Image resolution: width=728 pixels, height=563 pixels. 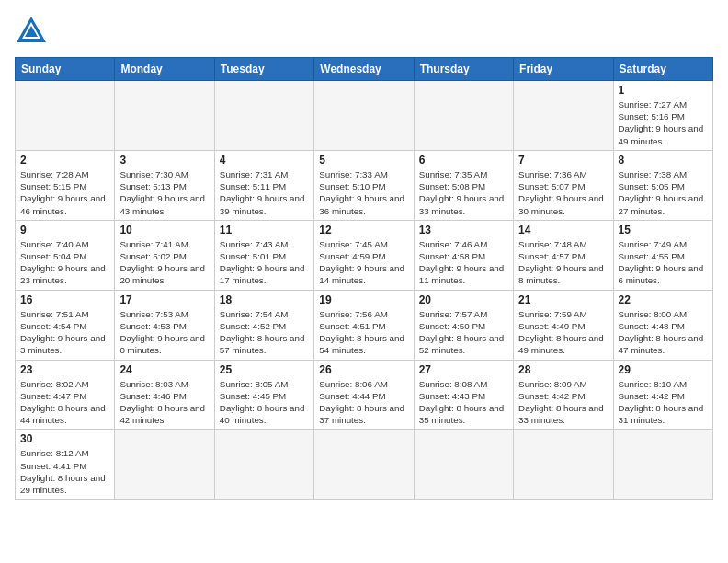 What do you see at coordinates (664, 370) in the screenshot?
I see `day-number: 29` at bounding box center [664, 370].